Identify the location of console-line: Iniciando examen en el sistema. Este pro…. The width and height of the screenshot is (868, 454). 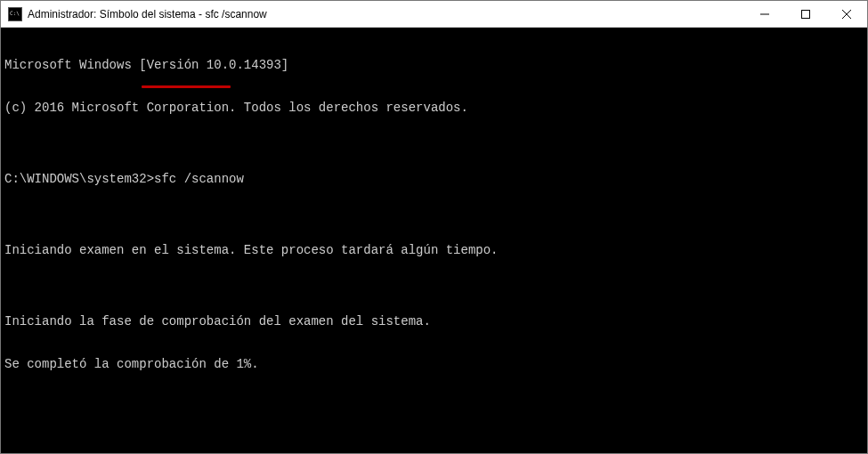
(434, 250).